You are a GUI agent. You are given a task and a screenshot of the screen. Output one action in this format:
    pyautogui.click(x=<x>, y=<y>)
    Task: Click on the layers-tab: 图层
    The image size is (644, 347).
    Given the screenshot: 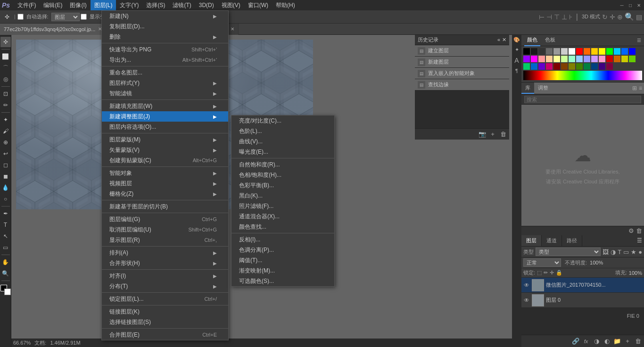 What is the action you would take?
    pyautogui.click(x=532, y=240)
    